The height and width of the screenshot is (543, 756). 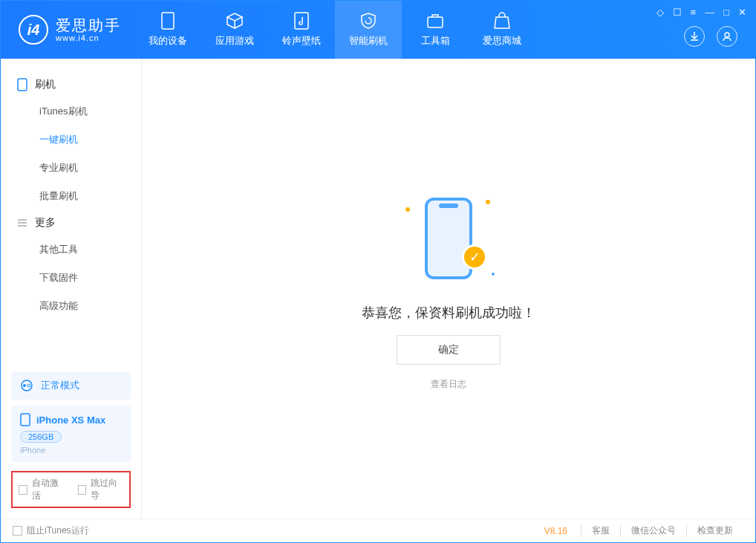 I want to click on header-actions, so click(x=711, y=36).